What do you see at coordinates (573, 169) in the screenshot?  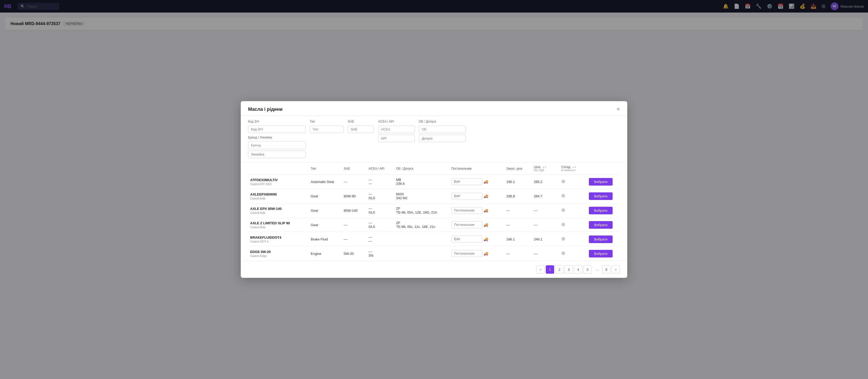 I see `col-stock: Склад ▲▼ В наявності` at bounding box center [573, 169].